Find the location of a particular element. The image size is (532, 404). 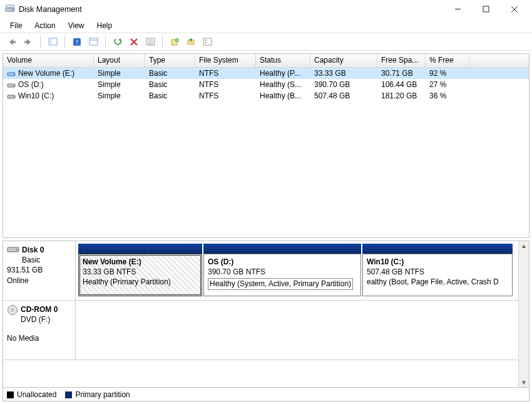

partition-title: Win10 (C:) is located at coordinates (437, 262).